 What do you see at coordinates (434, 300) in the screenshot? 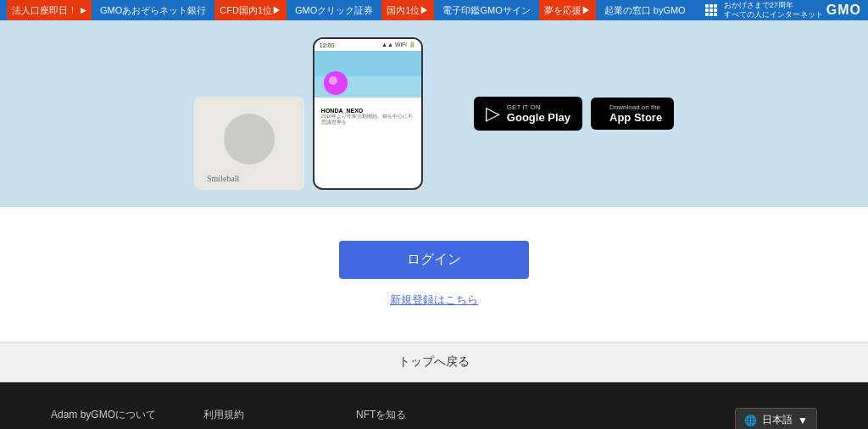
I see `register-link: 新規登録はこちら` at bounding box center [434, 300].